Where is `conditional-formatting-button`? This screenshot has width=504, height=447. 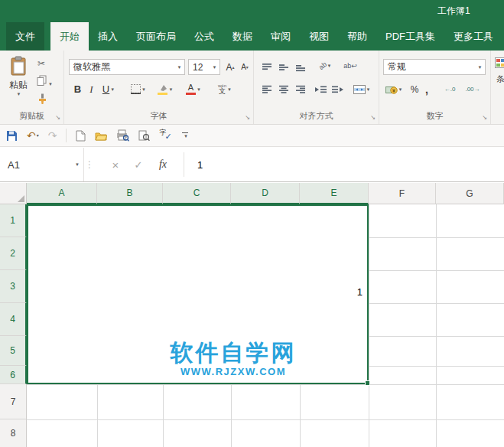 conditional-formatting-button is located at coordinates (499, 64).